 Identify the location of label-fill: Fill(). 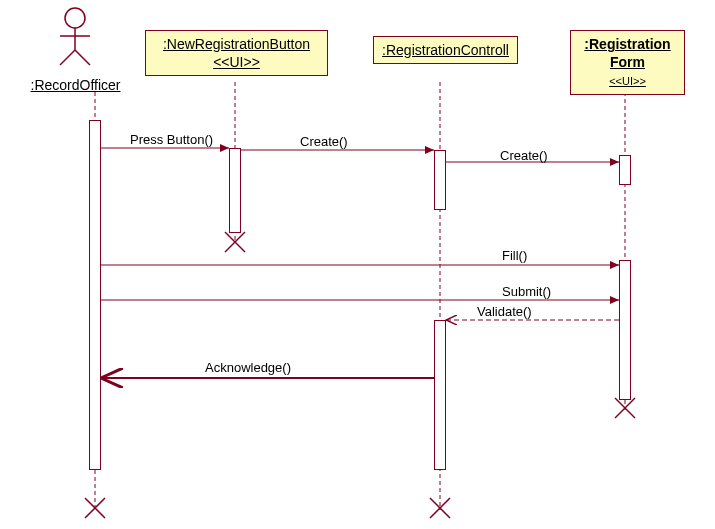
(514, 256).